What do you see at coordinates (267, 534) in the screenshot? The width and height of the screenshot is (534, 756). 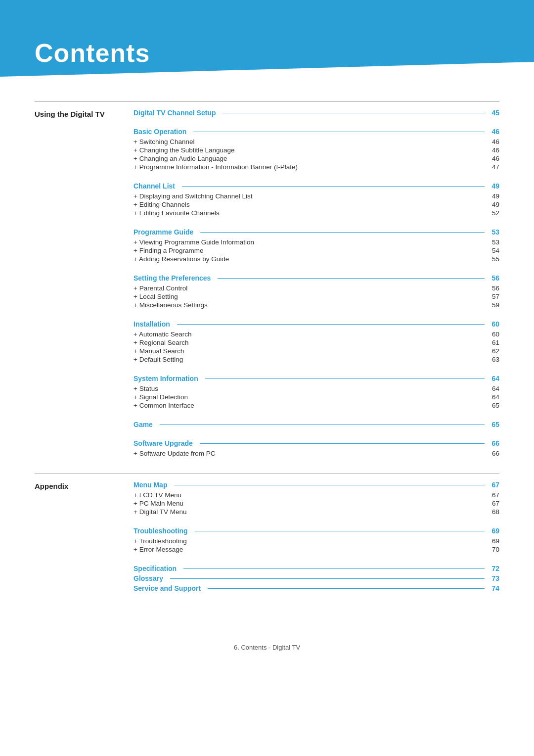 I see `section-1: AppendixMenu Map67+ LCD TV Menu67+ PC Ma…` at bounding box center [267, 534].